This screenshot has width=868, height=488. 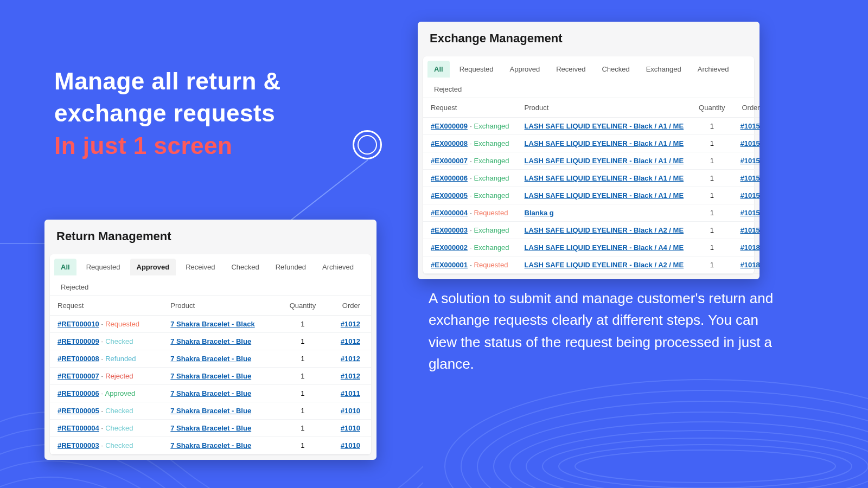 I want to click on status-label: Approved, so click(x=120, y=394).